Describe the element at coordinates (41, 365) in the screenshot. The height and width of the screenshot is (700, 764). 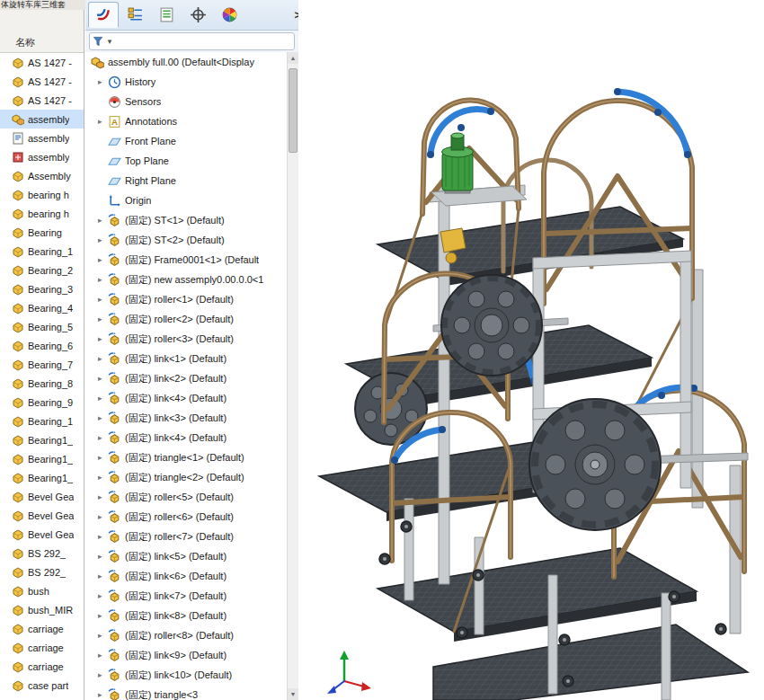
I see `file-list-item: Bearing_7` at that location.